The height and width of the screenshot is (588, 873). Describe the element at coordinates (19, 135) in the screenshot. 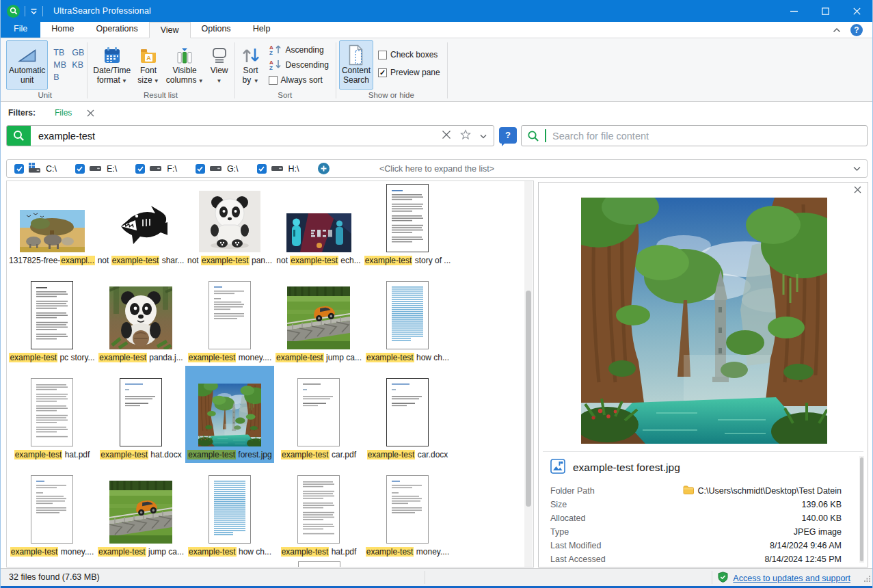

I see `search-icon` at that location.